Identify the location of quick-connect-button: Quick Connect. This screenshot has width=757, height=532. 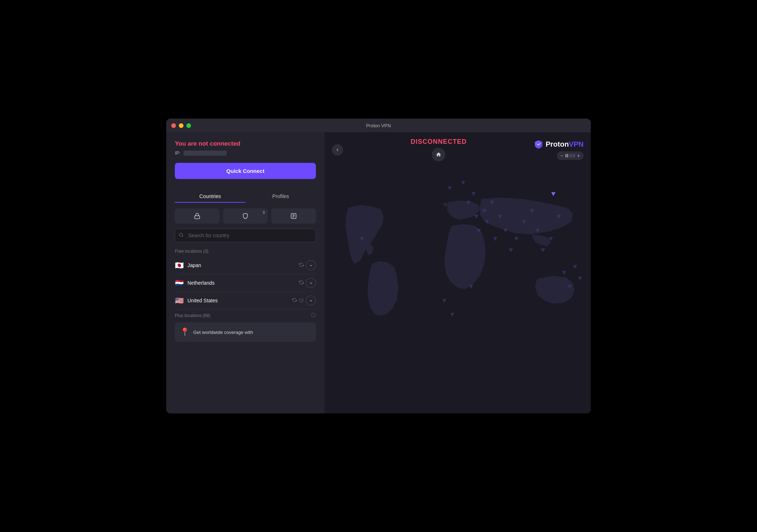
(245, 171).